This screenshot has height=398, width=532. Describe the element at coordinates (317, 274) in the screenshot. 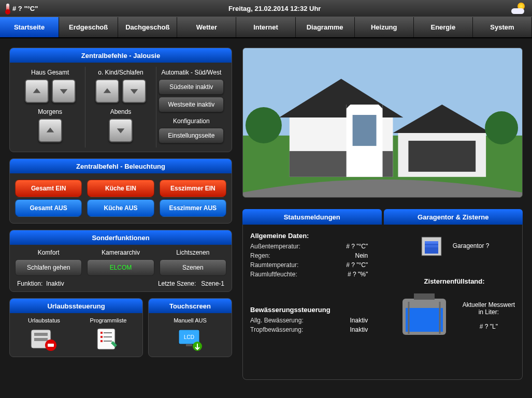

I see `kv-row: Raumluftfeuchte:# ? "%"` at that location.